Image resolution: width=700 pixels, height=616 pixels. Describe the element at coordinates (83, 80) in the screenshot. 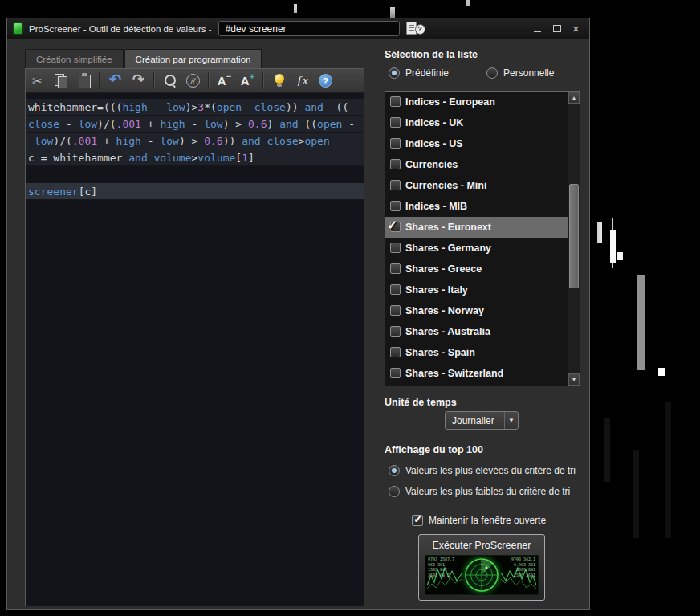

I see `paste-button` at that location.